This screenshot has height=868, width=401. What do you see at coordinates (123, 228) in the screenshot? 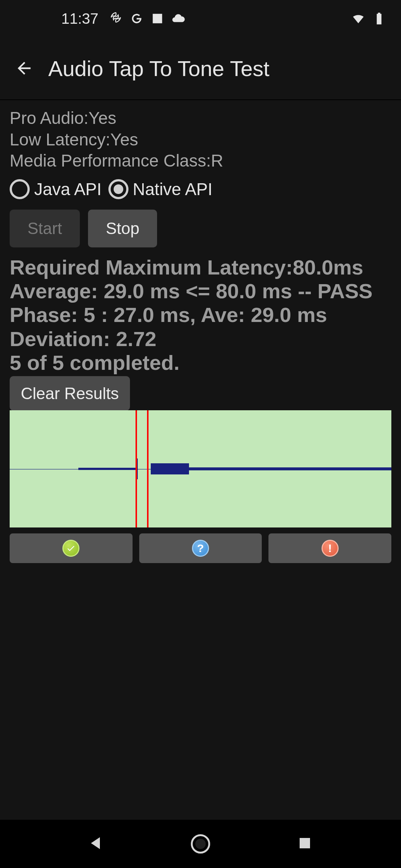
I see `stop-button: Stop` at bounding box center [123, 228].